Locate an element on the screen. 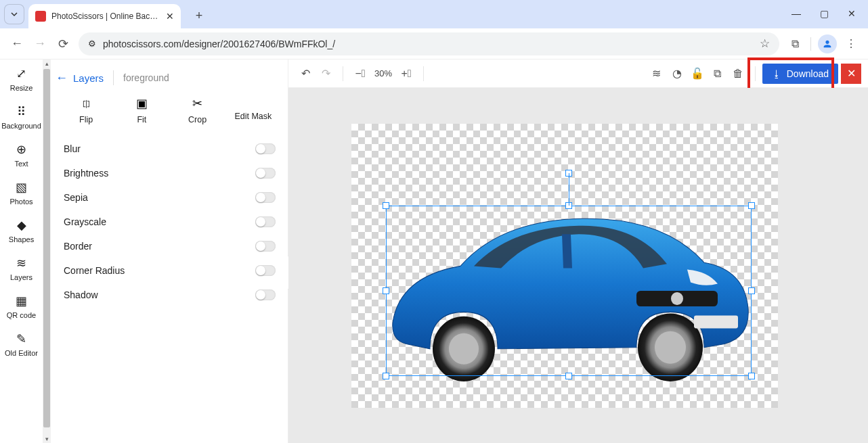  nav-reload-icon: ⟳ is located at coordinates (63, 44).